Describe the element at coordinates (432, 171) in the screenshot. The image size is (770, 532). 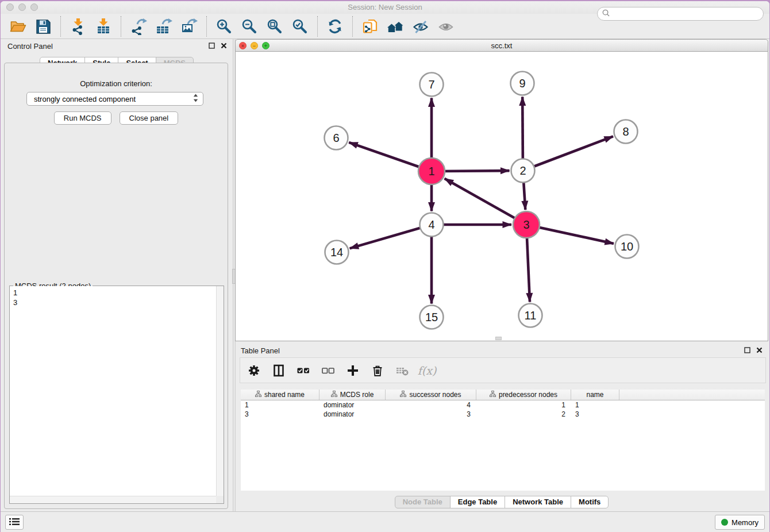
I see `node-1: 1` at that location.